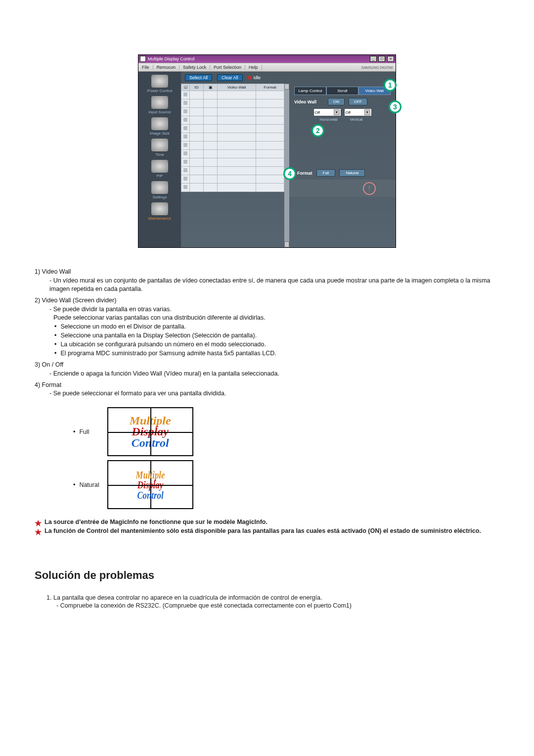 Image resolution: width=534 pixels, height=756 pixels. What do you see at coordinates (305, 173) in the screenshot?
I see `format-label: Format` at bounding box center [305, 173].